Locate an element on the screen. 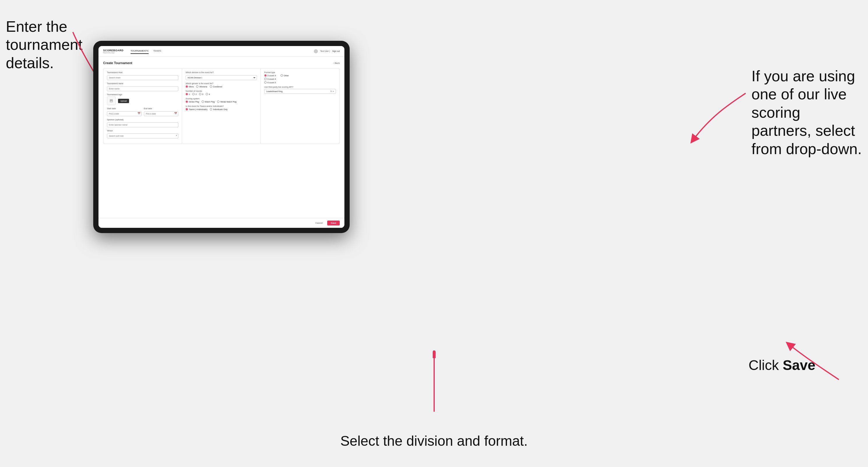  app-logo: SCOREBOARD Powered by clippi is located at coordinates (113, 51).